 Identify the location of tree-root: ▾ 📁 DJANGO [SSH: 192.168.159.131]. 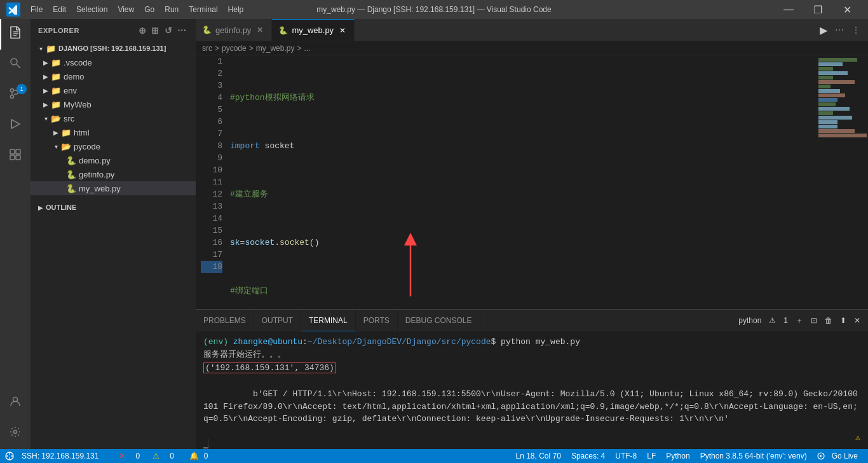
(113, 48).